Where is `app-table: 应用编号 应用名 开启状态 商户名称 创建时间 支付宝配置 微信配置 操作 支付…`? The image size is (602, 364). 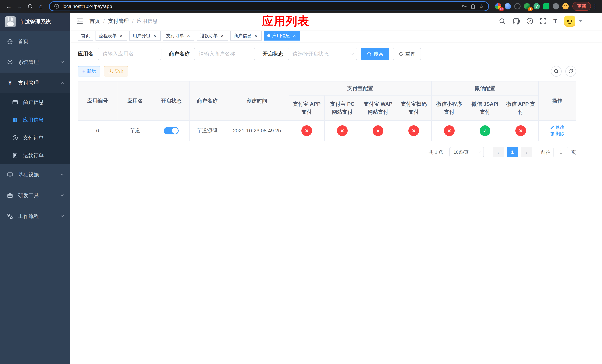 app-table: 应用编号 应用名 开启状态 商户名称 创建时间 支付宝配置 微信配置 操作 支付… is located at coordinates (327, 111).